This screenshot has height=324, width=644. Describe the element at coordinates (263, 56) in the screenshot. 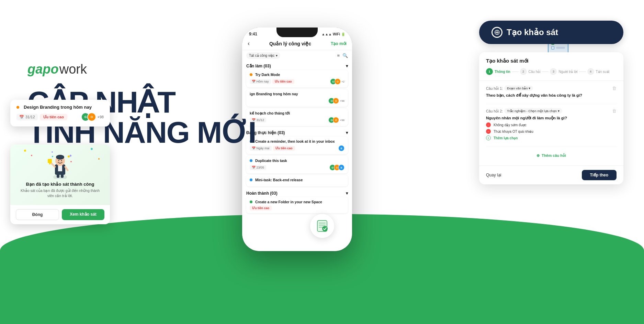

I see `filter-chip: Tất cả công việc ▾` at that location.